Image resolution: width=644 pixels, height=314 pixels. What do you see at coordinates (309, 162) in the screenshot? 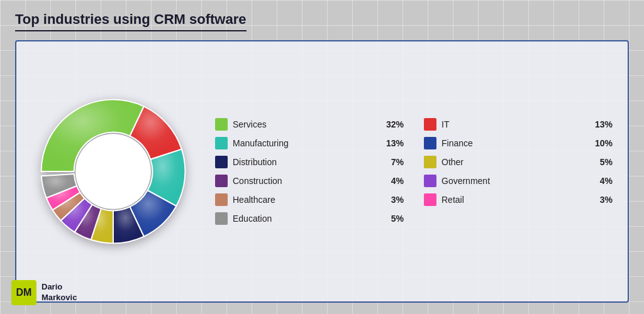
I see `legend-item: Distribution7%` at bounding box center [309, 162].